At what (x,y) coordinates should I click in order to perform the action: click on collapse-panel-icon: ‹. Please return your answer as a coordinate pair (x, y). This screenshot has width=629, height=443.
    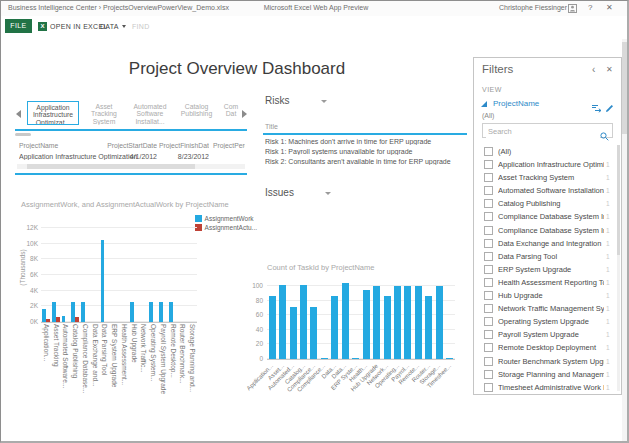
    Looking at the image, I should click on (594, 70).